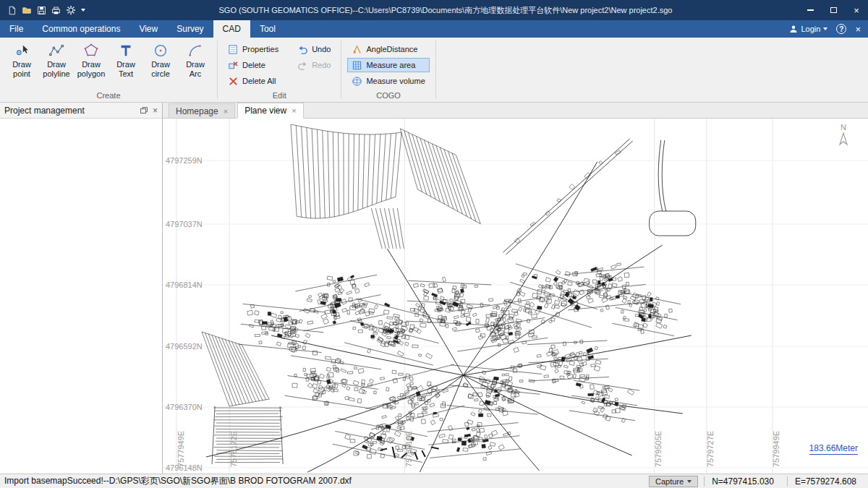 The height and width of the screenshot is (488, 868). Describe the element at coordinates (810, 10) in the screenshot. I see `minimize-icon` at that location.